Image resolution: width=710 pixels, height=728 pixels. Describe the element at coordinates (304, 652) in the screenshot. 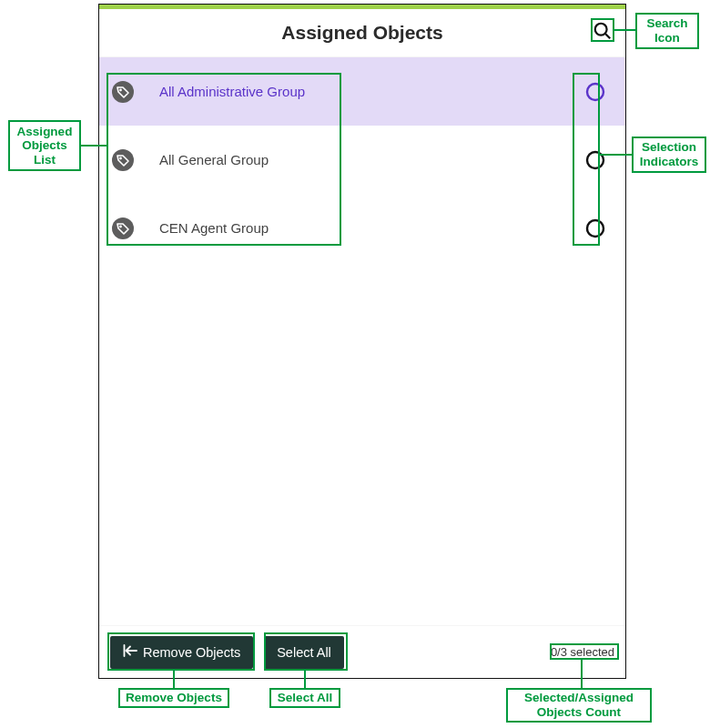

I see `select-all-button: Select All` at that location.